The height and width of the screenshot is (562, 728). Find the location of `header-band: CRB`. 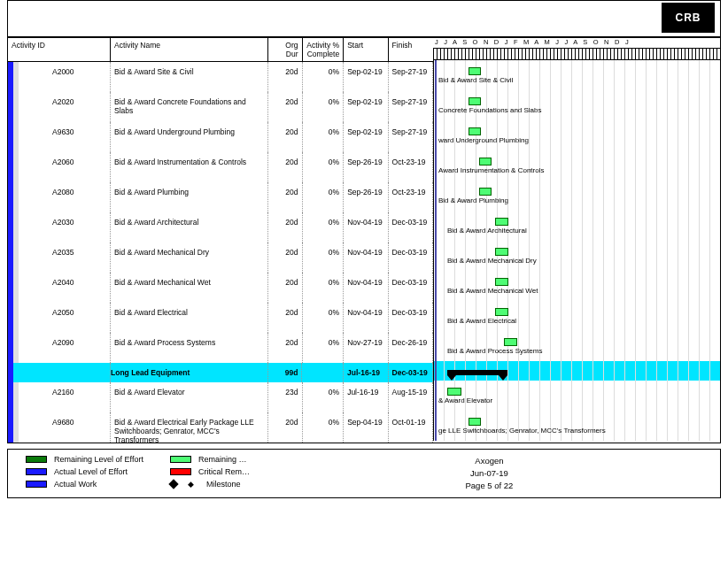

header-band: CRB is located at coordinates (364, 19).